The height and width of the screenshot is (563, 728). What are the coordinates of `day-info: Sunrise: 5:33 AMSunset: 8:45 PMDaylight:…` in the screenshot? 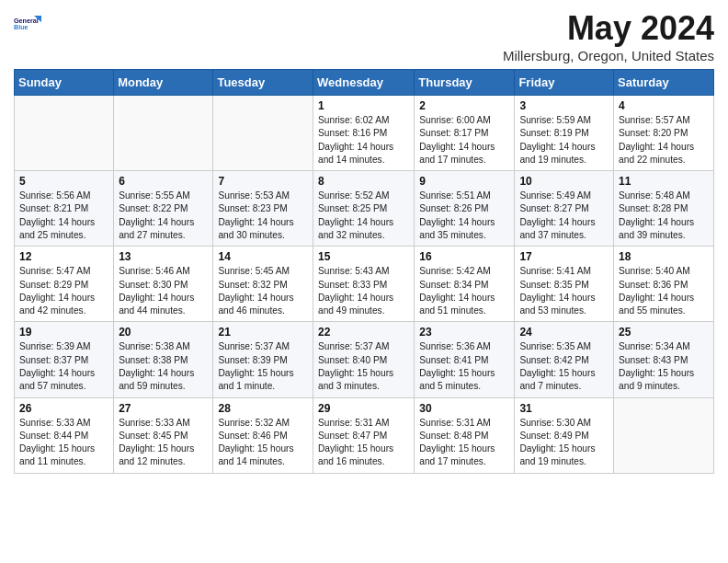 It's located at (164, 443).